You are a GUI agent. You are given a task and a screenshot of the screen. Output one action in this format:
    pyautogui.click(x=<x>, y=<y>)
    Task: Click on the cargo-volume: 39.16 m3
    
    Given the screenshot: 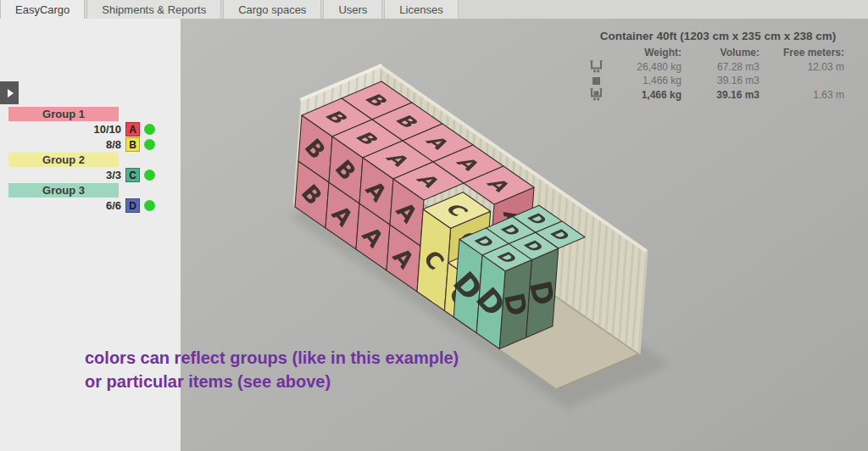 What is the action you would take?
    pyautogui.click(x=721, y=81)
    